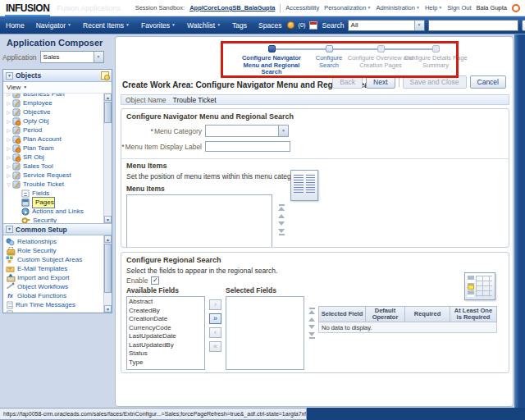 This screenshot has width=525, height=420. Describe the element at coordinates (270, 25) in the screenshot. I see `nav-spaces: Spaces` at that location.